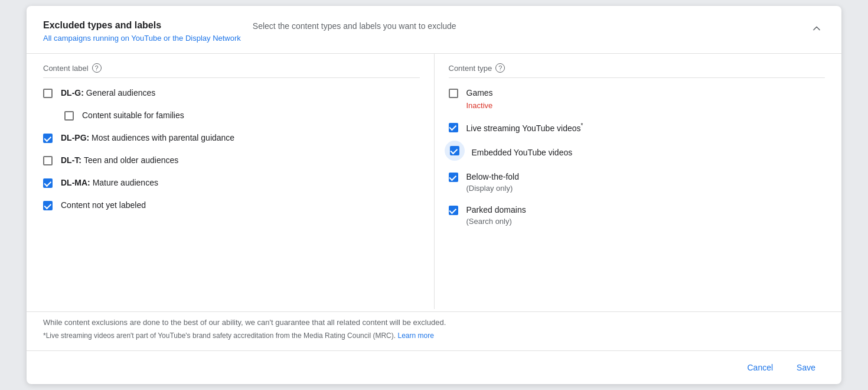 The height and width of the screenshot is (390, 868). I want to click on list-item: DL-T: Teen and older audiences, so click(231, 161).